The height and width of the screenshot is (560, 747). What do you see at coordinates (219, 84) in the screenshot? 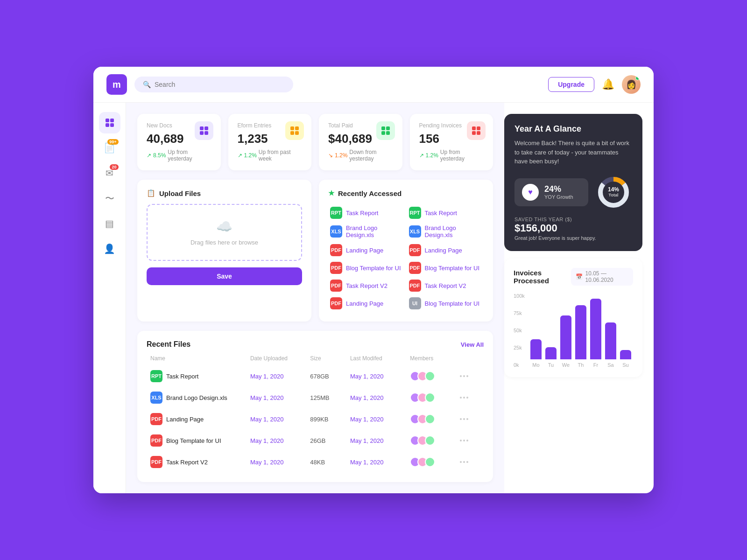
I see `search-input` at bounding box center [219, 84].